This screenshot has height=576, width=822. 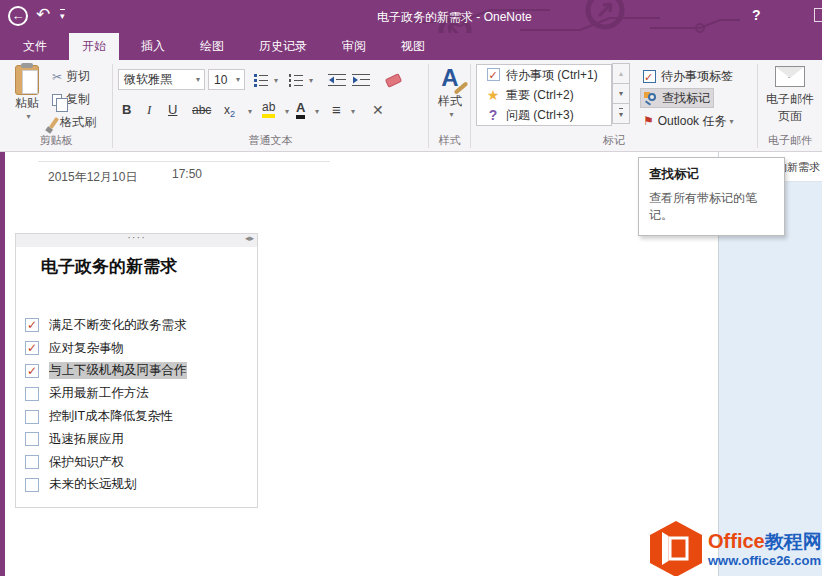 What do you see at coordinates (18, 16) in the screenshot?
I see `back-icon: ←` at bounding box center [18, 16].